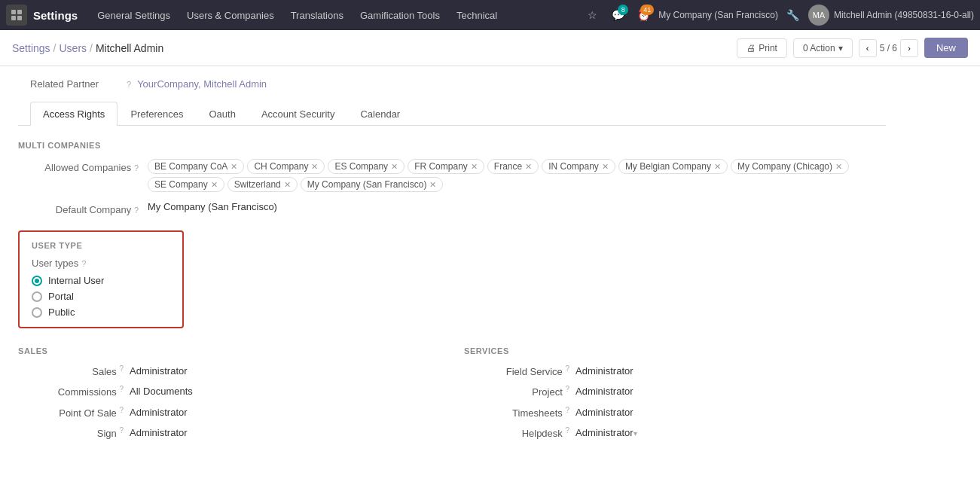 Image resolution: width=980 pixels, height=491 pixels. I want to click on tags-container: BE Company CoA✕CH Company✕ES Company✕FR …, so click(517, 175).